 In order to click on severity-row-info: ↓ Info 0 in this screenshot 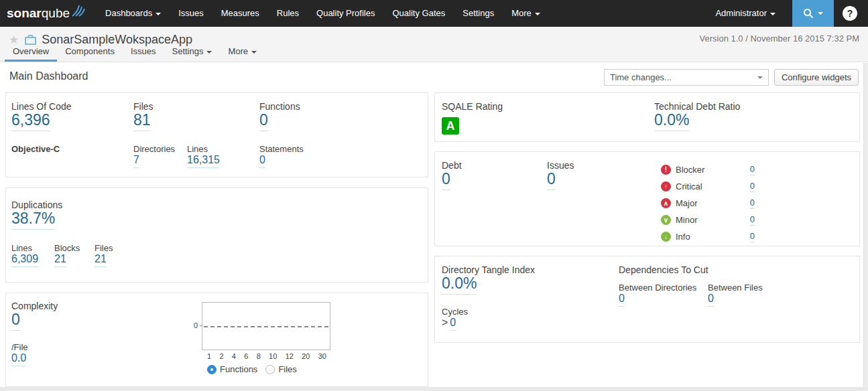, I will do `click(708, 237)`.